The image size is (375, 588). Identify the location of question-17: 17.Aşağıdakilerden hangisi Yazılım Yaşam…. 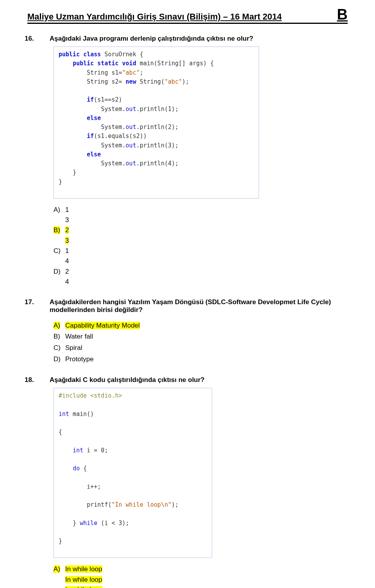
(192, 332).